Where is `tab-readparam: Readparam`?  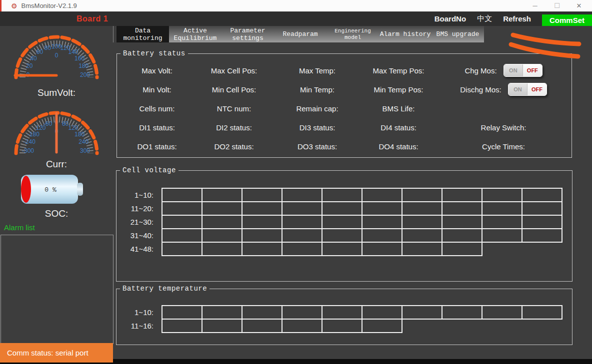 tab-readparam: Readparam is located at coordinates (300, 34).